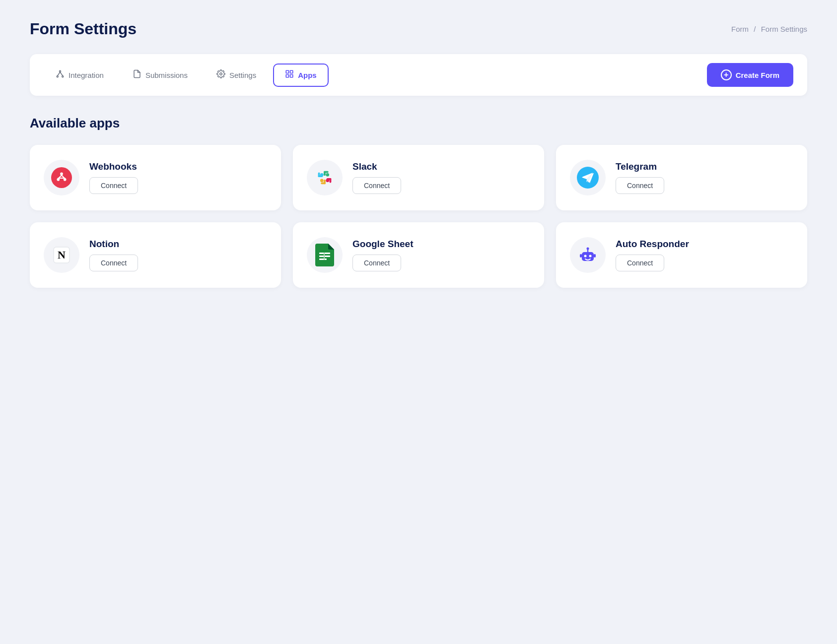 The image size is (837, 644). Describe the element at coordinates (243, 75) in the screenshot. I see `tab-settings-label: Settings` at that location.